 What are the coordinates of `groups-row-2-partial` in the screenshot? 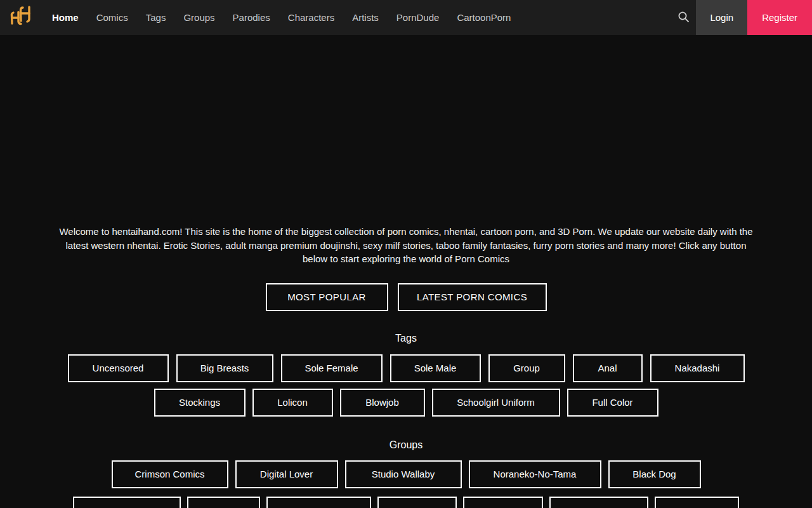 It's located at (406, 502).